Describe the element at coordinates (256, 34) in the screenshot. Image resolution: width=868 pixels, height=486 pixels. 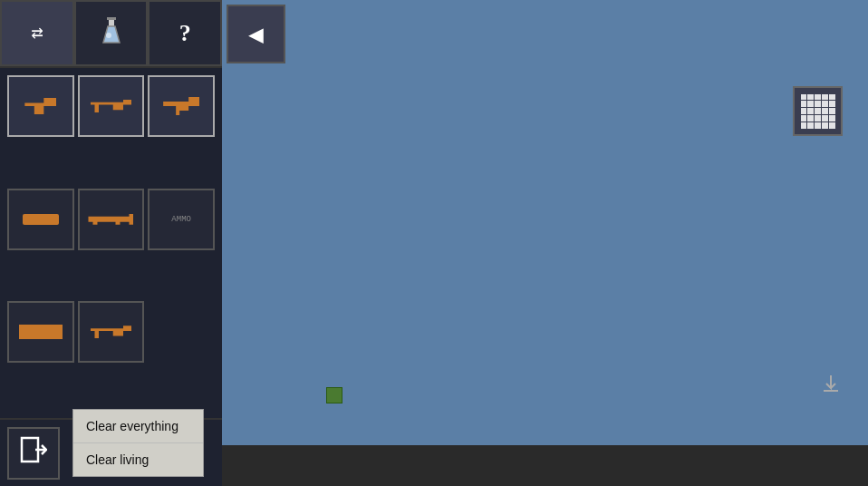
I see `back-icon: ◀` at that location.